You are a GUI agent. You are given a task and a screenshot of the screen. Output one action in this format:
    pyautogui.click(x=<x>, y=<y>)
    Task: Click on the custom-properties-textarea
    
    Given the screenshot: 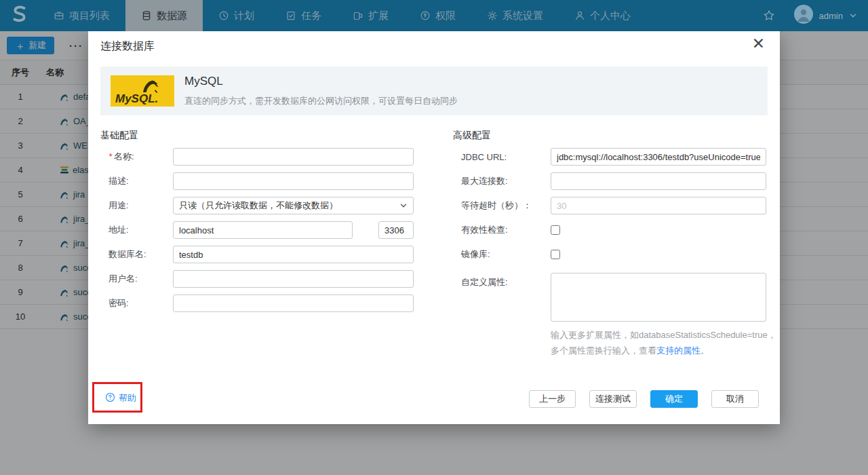 What is the action you would take?
    pyautogui.click(x=658, y=297)
    